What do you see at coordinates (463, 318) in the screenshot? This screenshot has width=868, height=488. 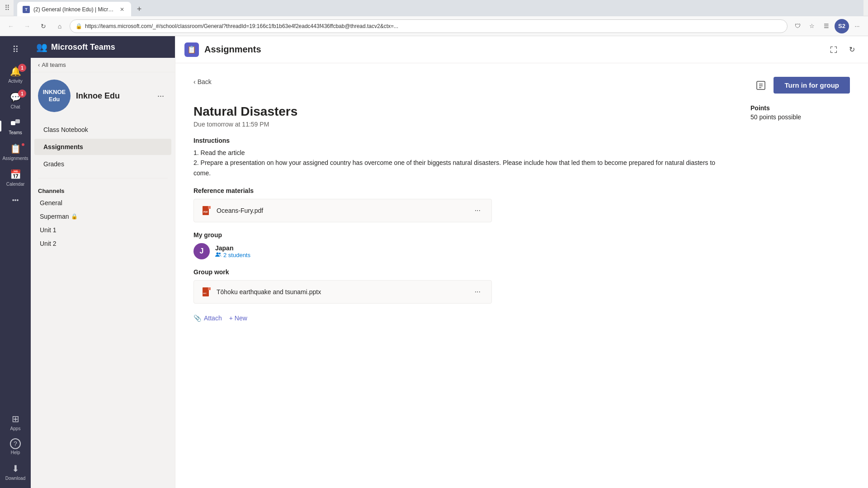 I see `attach-new-row: 📎 Attach + New` at bounding box center [463, 318].